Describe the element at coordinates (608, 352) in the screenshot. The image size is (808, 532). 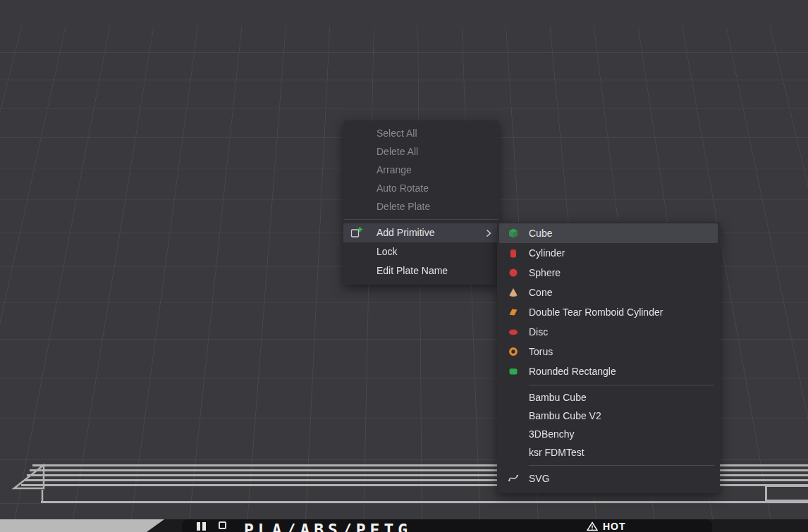
I see `submenu-item-torus: Torus` at that location.